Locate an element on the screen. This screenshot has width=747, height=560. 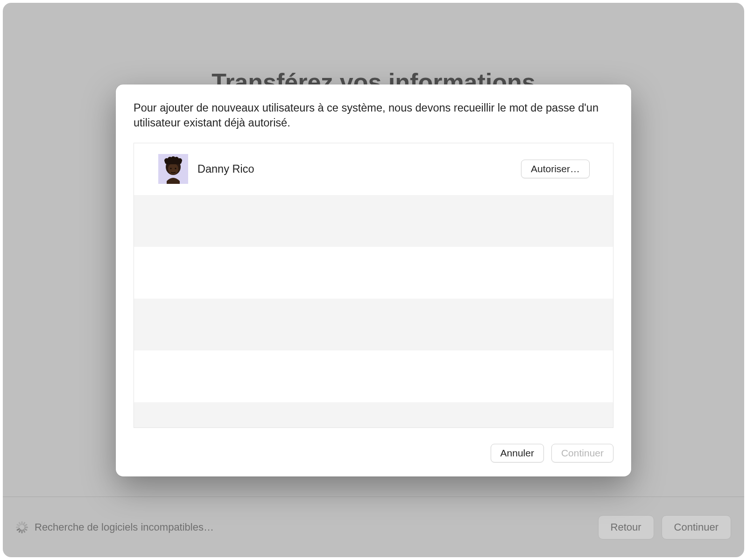
back-button-background: Retour is located at coordinates (626, 527).